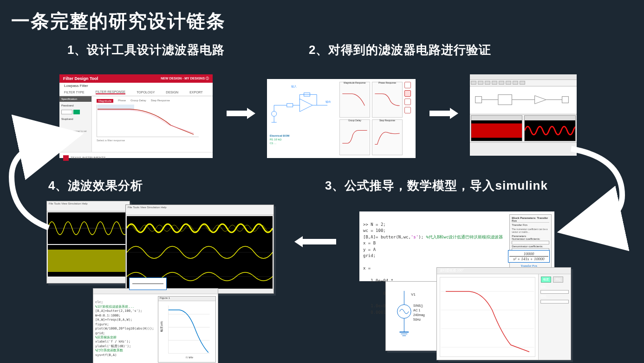 This screenshot has width=644, height=363. What do you see at coordinates (341, 119) in the screenshot?
I see `step-2a-figure: 输入 输出 Electrical BOM R1 10 kΩ C1 ...` at bounding box center [341, 119].